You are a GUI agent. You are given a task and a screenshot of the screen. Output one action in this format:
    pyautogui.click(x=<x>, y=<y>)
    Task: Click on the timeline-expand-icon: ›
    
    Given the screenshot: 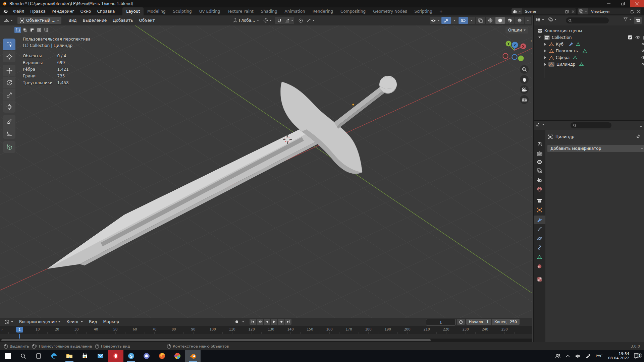 What is the action you would take?
    pyautogui.click(x=2, y=330)
    